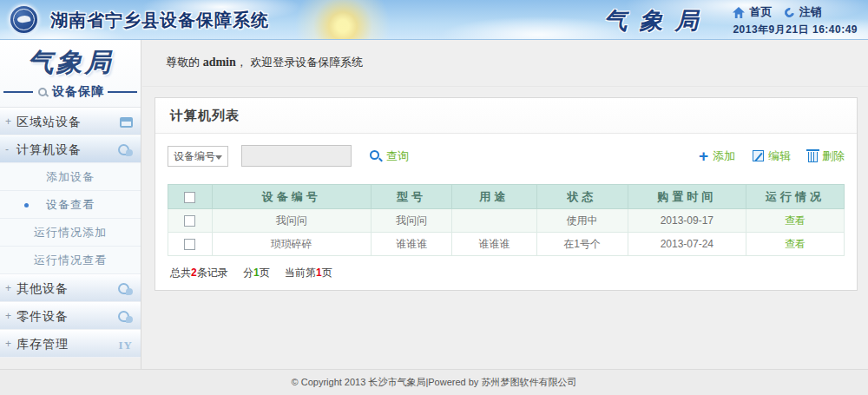 The height and width of the screenshot is (395, 868). What do you see at coordinates (70, 205) in the screenshot?
I see `sidebar-subitem-view-equipment: 设备查看` at bounding box center [70, 205].